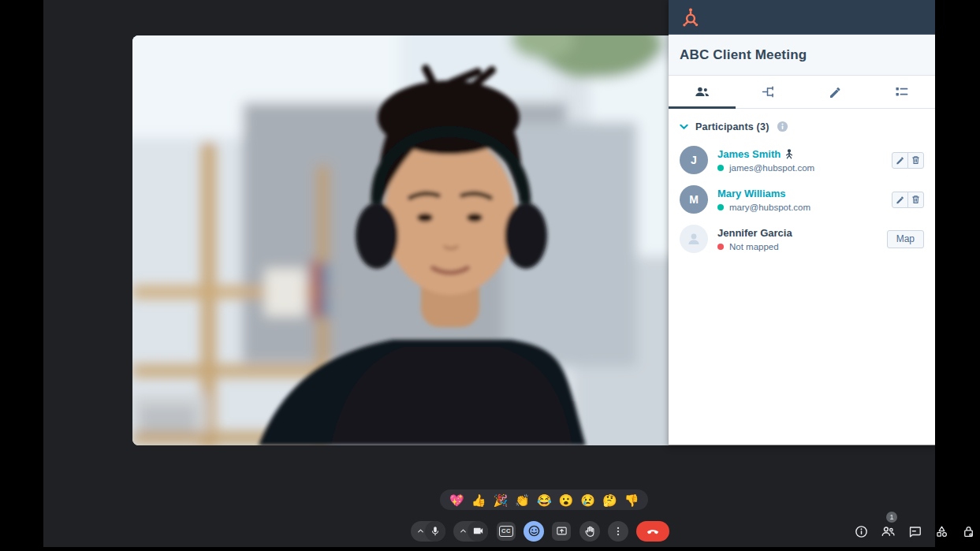 The image size is (980, 551). Describe the element at coordinates (861, 531) in the screenshot. I see `info-icon` at that location.